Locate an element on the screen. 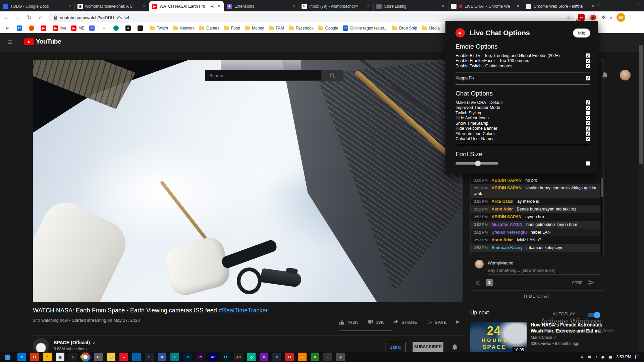  bookmark-item: Network is located at coordinates (184, 28).